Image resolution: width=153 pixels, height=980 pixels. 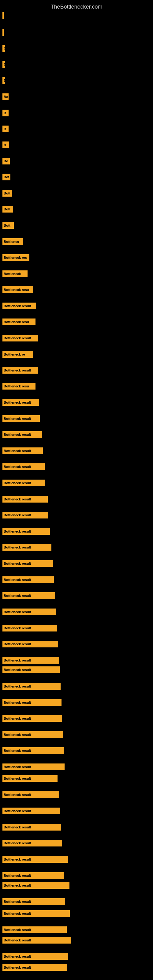 I want to click on bar-label: Bot, so click(x=6, y=177).